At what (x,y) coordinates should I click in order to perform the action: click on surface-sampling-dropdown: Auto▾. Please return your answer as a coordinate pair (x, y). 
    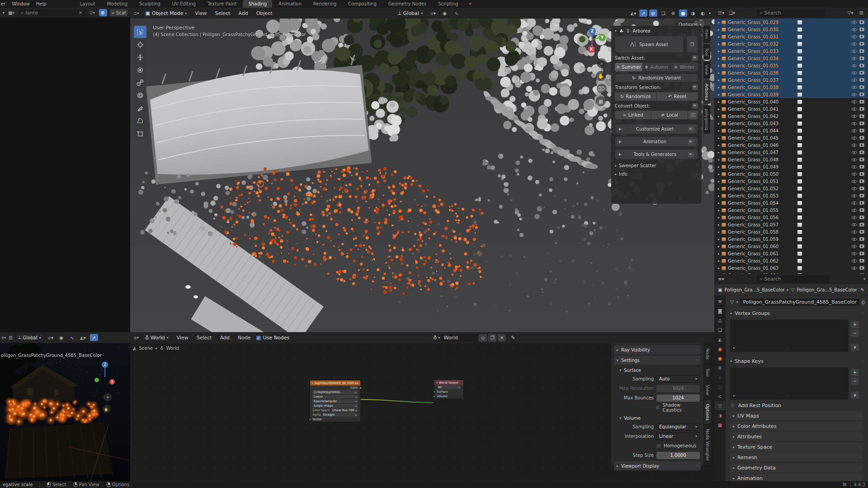
    Looking at the image, I should click on (678, 379).